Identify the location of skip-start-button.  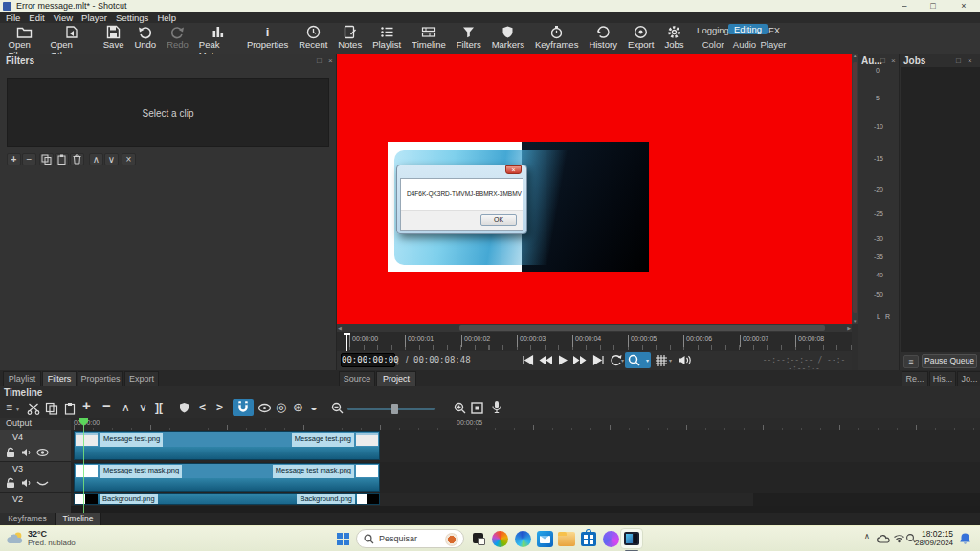
(527, 360).